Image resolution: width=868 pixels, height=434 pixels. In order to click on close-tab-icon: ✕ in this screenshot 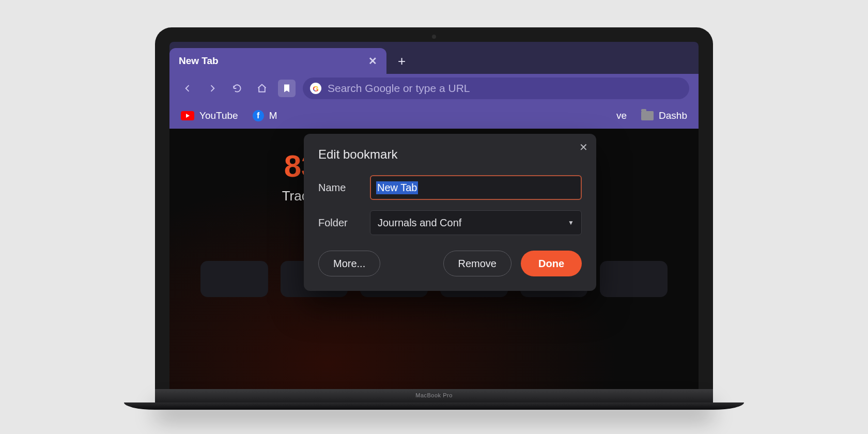, I will do `click(373, 61)`.